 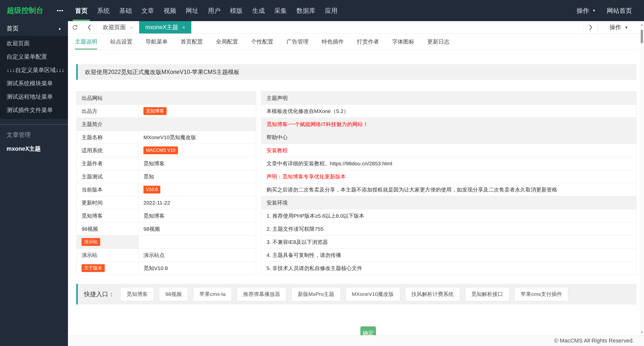 I want to click on row-value: 2022-11-22, so click(x=197, y=203).